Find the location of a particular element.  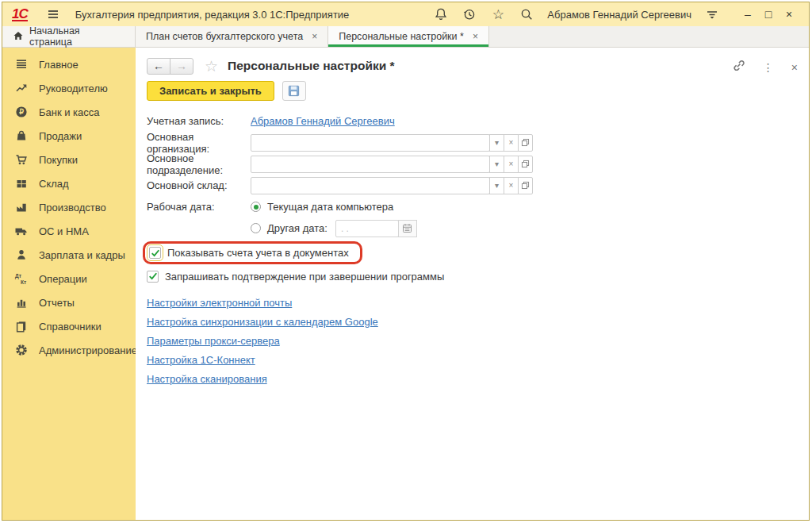

other-date-input is located at coordinates (367, 229).